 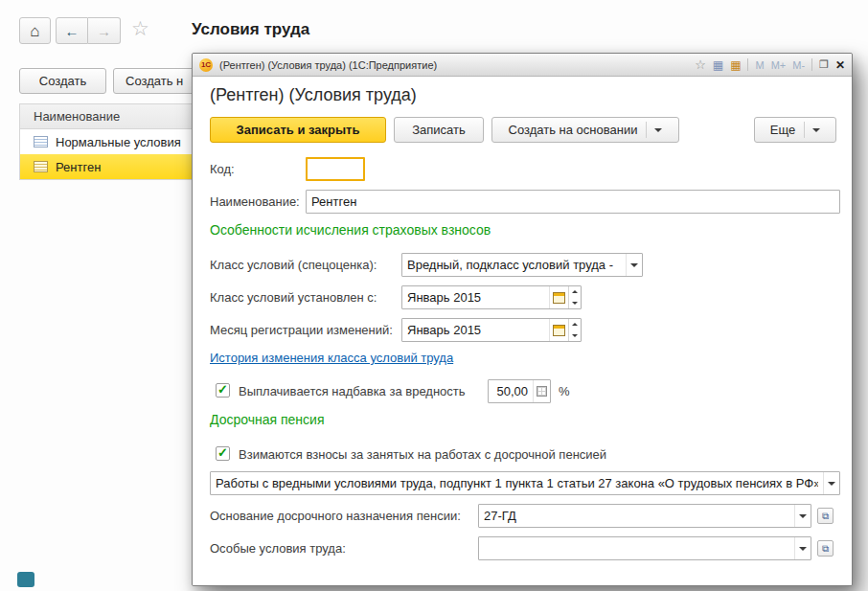 What do you see at coordinates (104, 31) in the screenshot?
I see `forward-button: →` at bounding box center [104, 31].